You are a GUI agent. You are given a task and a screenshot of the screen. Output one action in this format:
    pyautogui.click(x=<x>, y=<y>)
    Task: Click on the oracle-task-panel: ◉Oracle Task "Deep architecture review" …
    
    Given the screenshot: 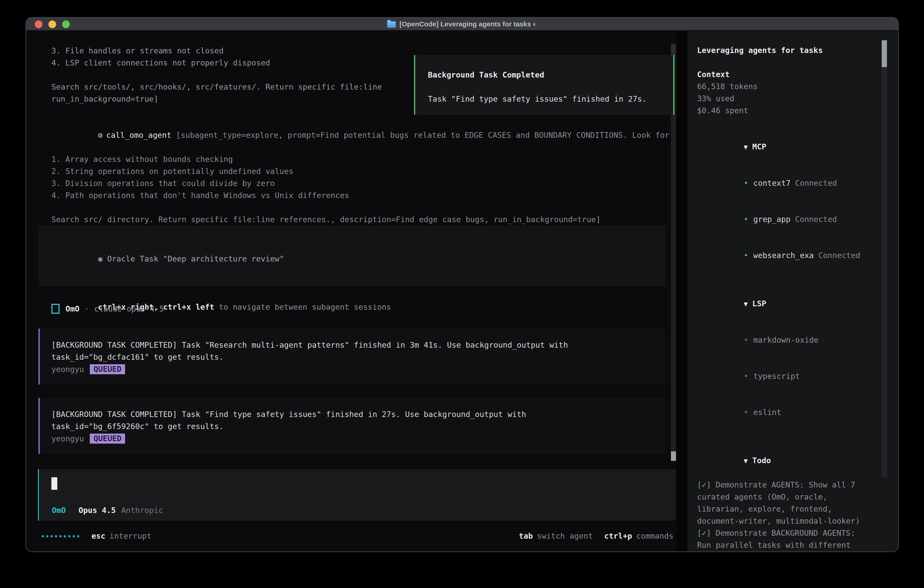 What is the action you would take?
    pyautogui.click(x=352, y=256)
    